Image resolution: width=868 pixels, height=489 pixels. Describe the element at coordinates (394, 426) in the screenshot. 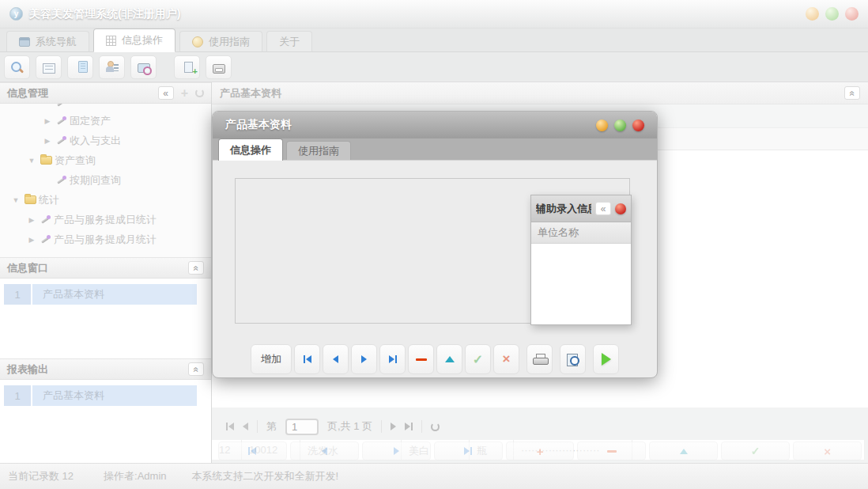

I see `next-page-icon` at that location.